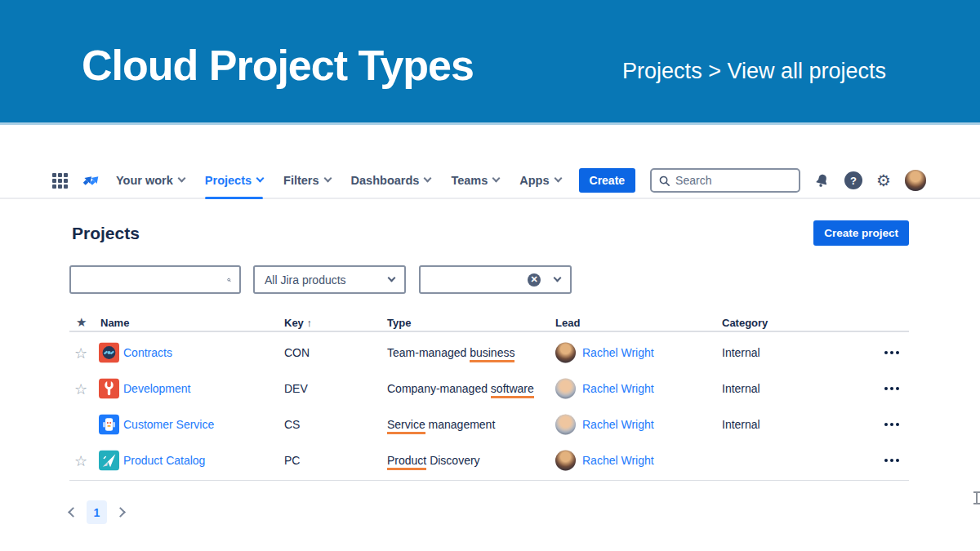 The width and height of the screenshot is (980, 551). What do you see at coordinates (492, 354) in the screenshot?
I see `annotation-underline: business` at bounding box center [492, 354].